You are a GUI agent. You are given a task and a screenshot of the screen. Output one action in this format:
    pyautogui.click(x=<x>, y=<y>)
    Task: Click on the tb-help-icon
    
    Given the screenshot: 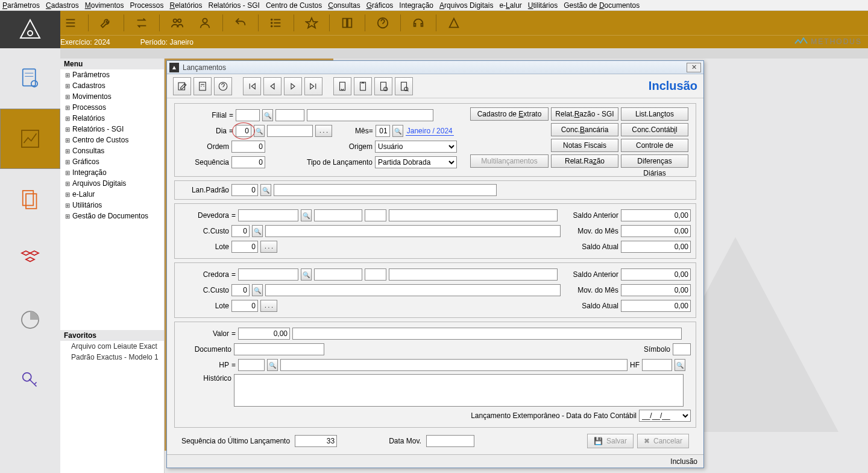 What is the action you would take?
    pyautogui.click(x=223, y=86)
    